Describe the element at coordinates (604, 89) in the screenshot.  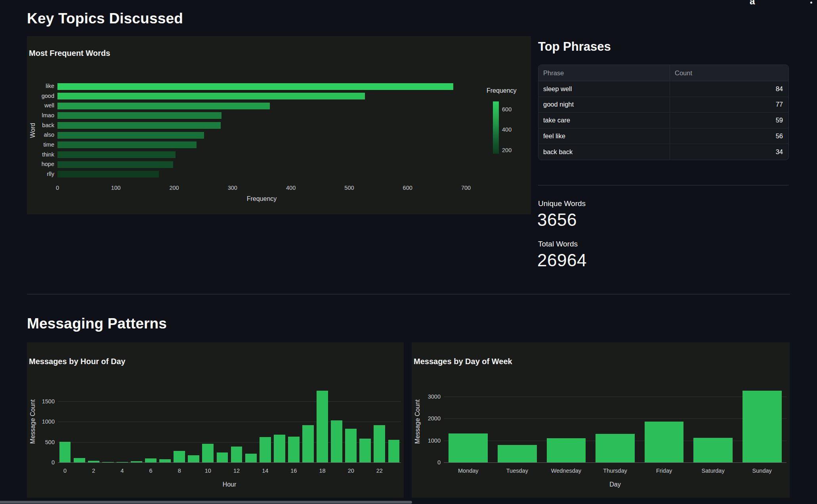
I see `phrase-cell: sleep well` at that location.